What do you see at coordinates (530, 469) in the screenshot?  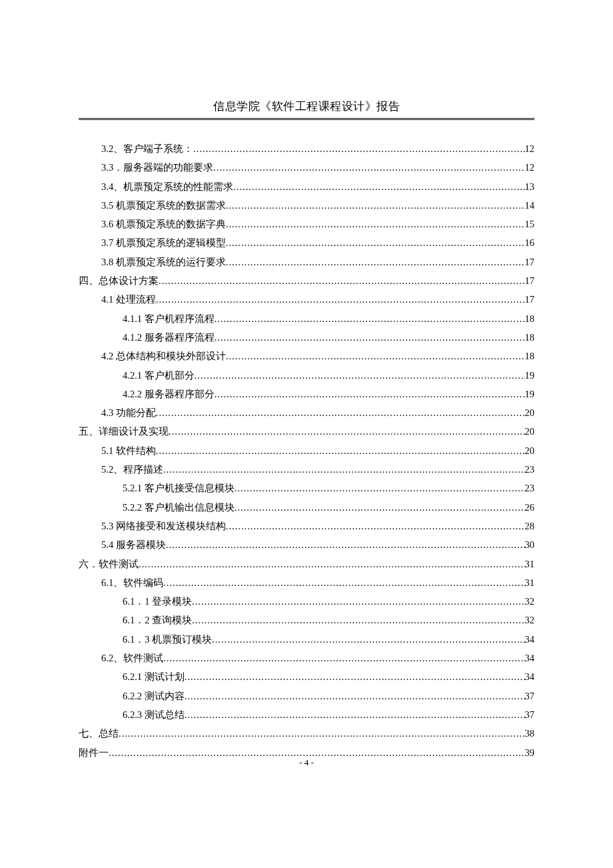 I see `toc-page-number: 23` at bounding box center [530, 469].